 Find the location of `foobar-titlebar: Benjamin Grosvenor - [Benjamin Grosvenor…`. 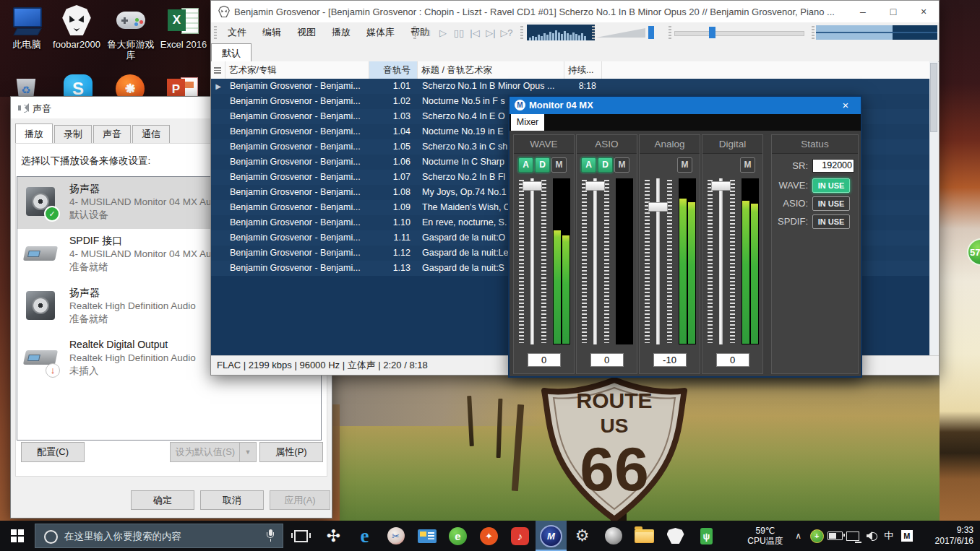

foobar-titlebar: Benjamin Grosvenor - [Benjamin Grosvenor… is located at coordinates (575, 12).